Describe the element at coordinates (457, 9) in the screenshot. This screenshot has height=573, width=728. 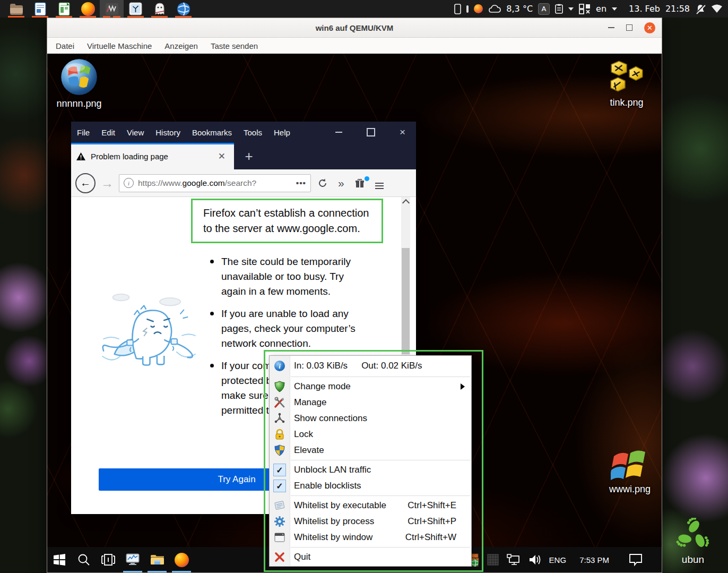
I see `phone-icon` at that location.